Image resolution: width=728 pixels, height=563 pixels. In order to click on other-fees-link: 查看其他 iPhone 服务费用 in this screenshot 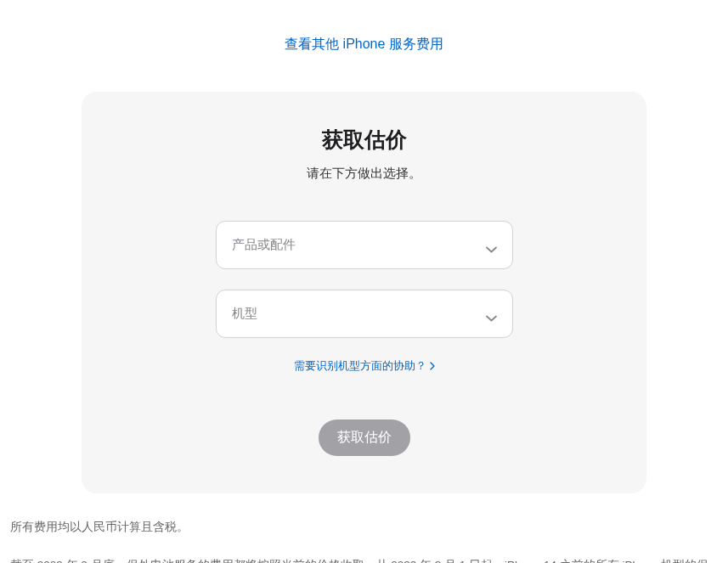, I will do `click(364, 44)`.